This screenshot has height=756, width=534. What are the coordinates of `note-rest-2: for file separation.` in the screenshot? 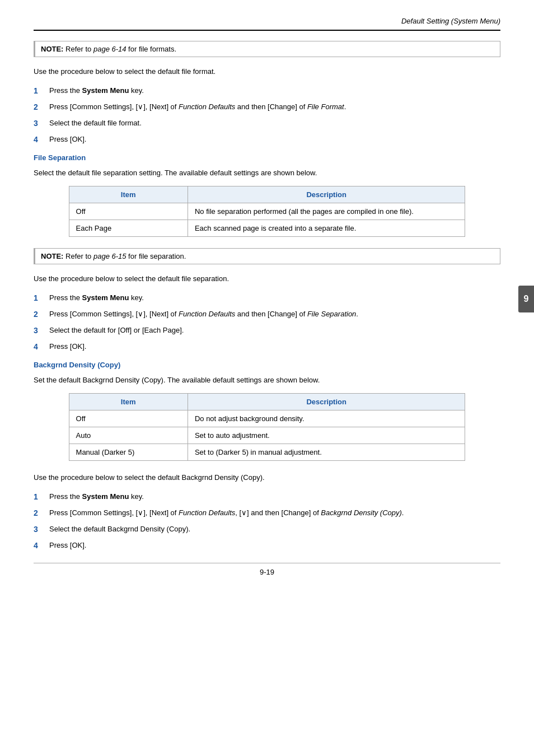 It's located at (157, 256).